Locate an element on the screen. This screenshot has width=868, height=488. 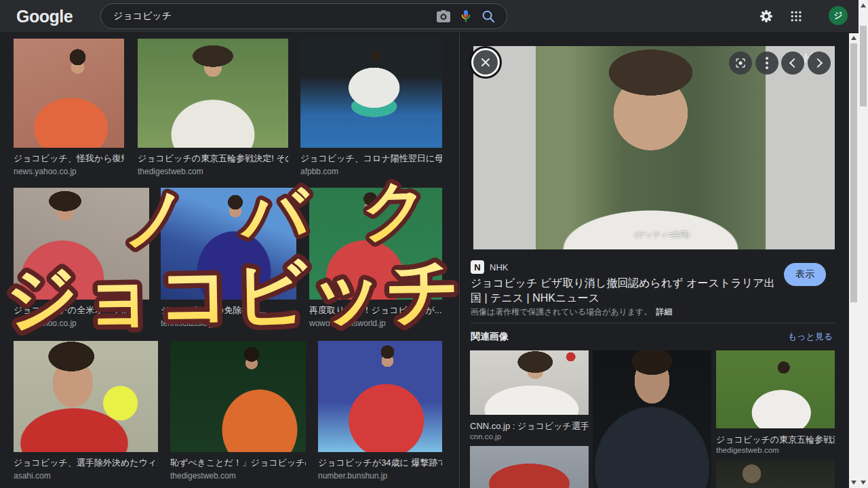
image-result: ジョコビッチの東京五輪参戦決定! そのか... thedigestweb.com is located at coordinates (213, 107).